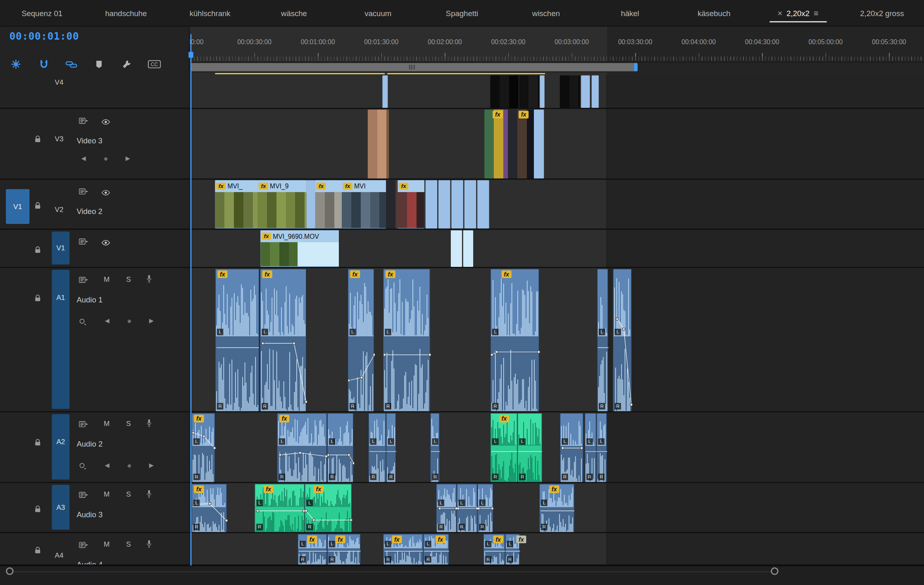 The width and height of the screenshot is (924, 585). What do you see at coordinates (546, 13) in the screenshot?
I see `tab-wischen: wischen` at bounding box center [546, 13].